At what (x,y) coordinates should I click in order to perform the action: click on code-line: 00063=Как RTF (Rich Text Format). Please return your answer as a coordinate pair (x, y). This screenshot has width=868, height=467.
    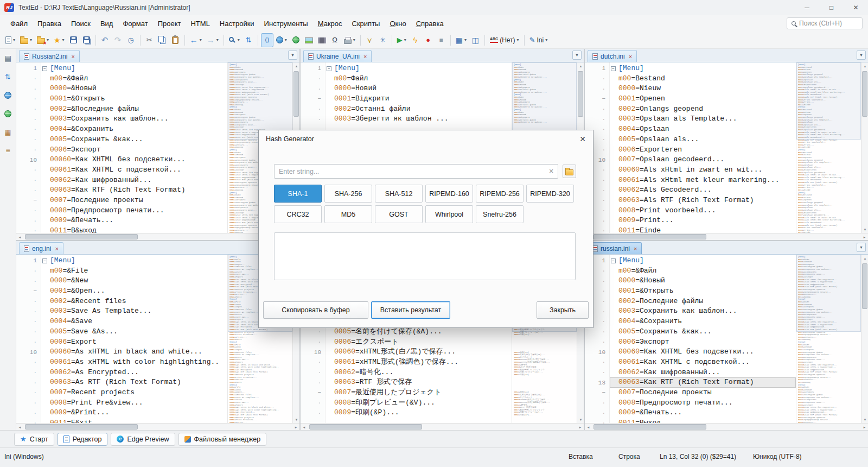
    Looking at the image, I should click on (135, 190).